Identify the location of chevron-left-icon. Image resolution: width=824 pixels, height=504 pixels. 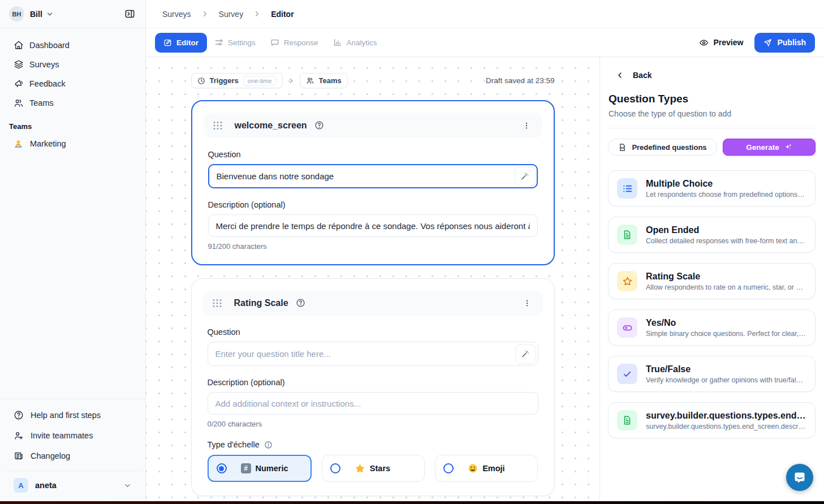
(620, 75).